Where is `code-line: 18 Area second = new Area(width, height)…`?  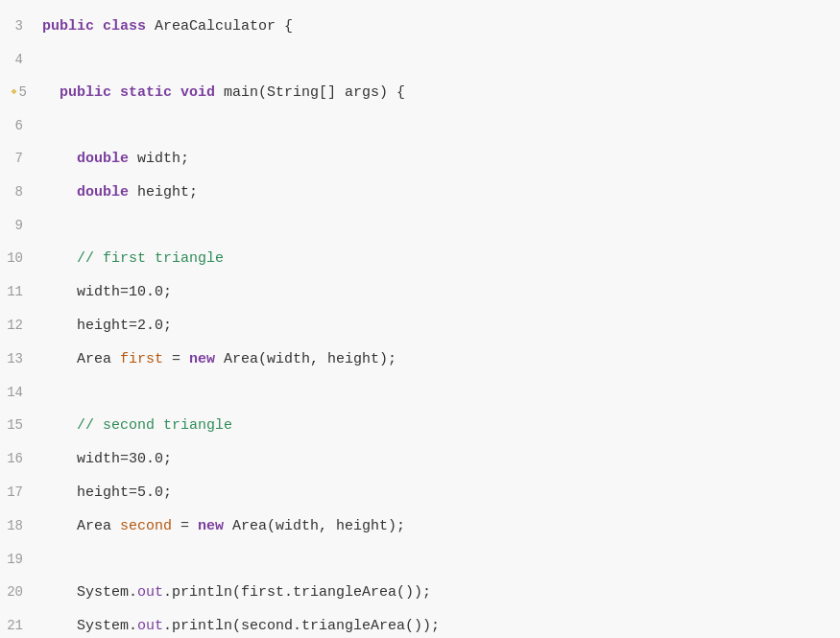 code-line: 18 Area second = new Area(width, height)… is located at coordinates (420, 526).